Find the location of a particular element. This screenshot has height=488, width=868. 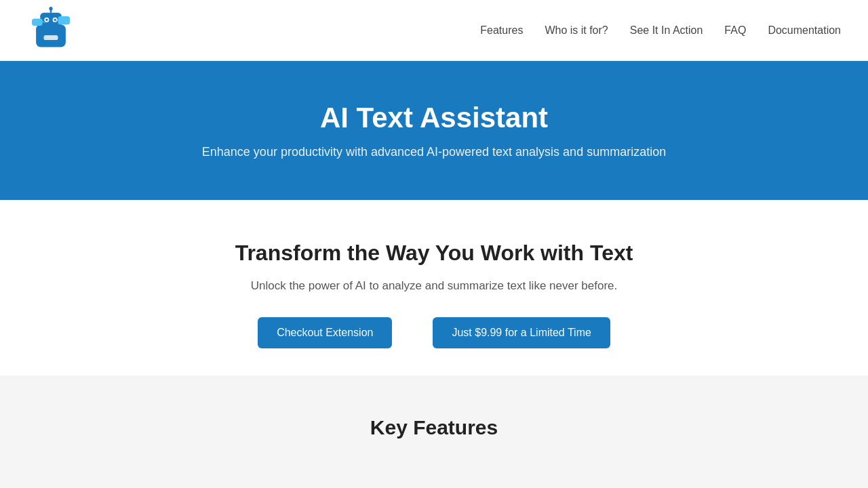

cta-buttons: Checkout Extension Just $9.99 for a Limi… is located at coordinates (434, 333).